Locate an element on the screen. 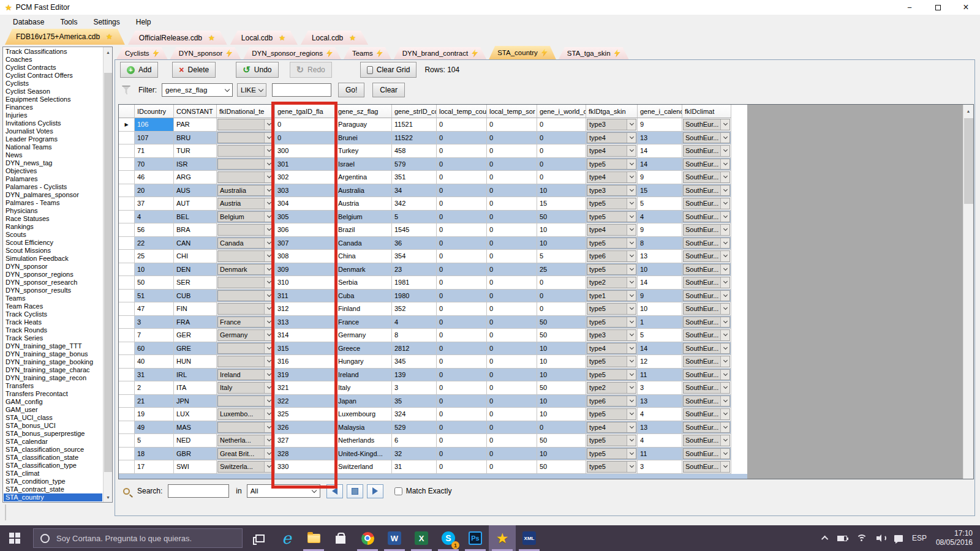 This screenshot has width=980, height=551. grid-cell-gene_tgaID_fla: 300 is located at coordinates (305, 151).